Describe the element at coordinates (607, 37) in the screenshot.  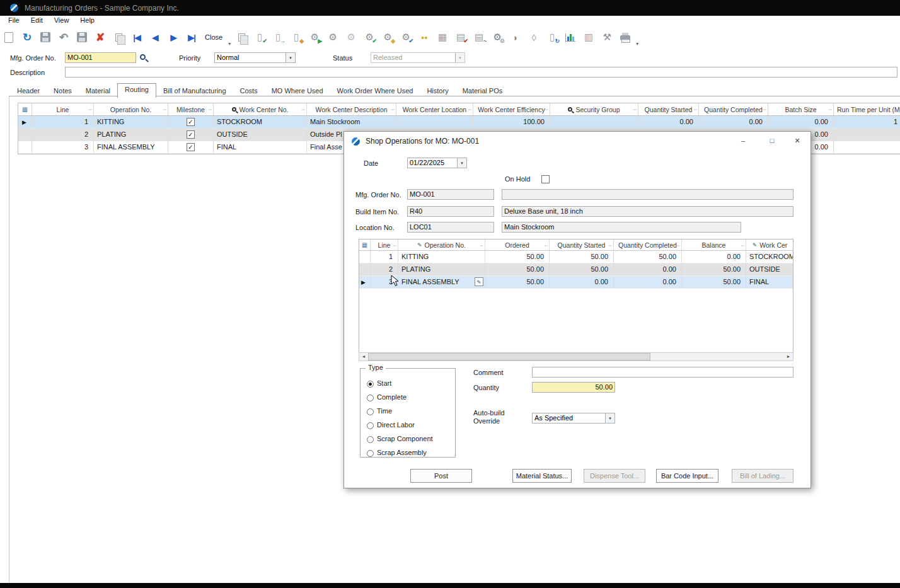
I see `wrench-icon: ⚒` at that location.